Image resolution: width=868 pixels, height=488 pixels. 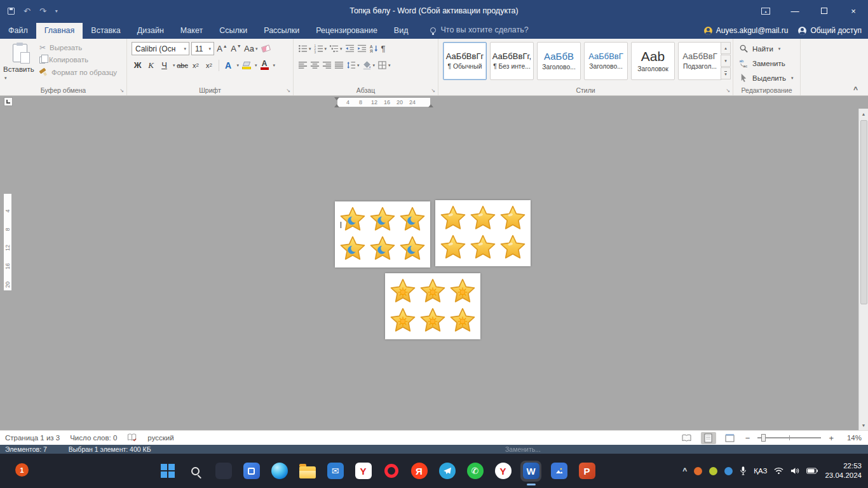 What do you see at coordinates (137, 65) in the screenshot?
I see `bold-button: Ж` at bounding box center [137, 65].